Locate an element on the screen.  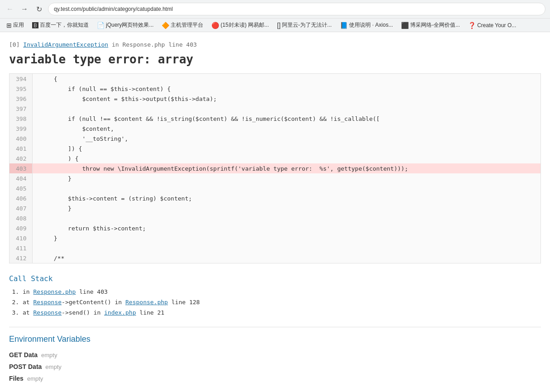
table-row: 408 is located at coordinates (275, 218).